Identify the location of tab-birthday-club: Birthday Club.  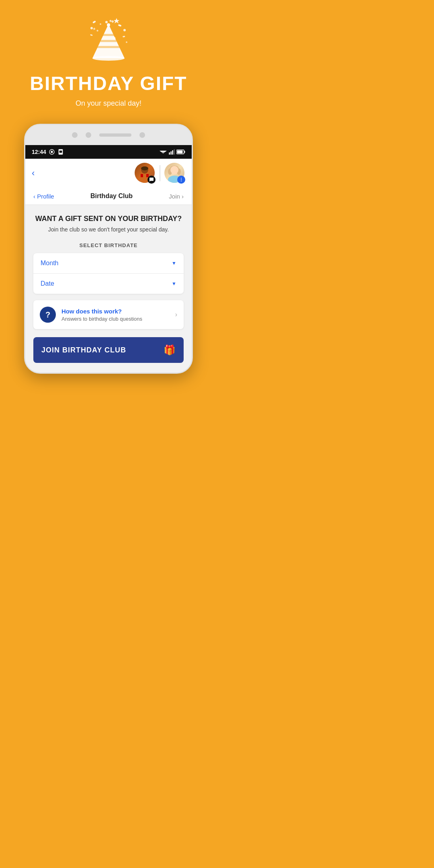
(112, 196).